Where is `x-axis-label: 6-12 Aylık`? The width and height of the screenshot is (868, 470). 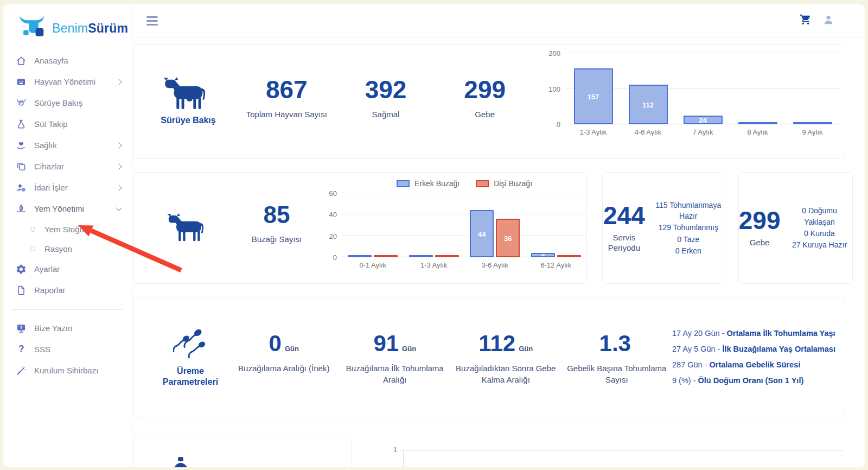 x-axis-label: 6-12 Aylık is located at coordinates (557, 265).